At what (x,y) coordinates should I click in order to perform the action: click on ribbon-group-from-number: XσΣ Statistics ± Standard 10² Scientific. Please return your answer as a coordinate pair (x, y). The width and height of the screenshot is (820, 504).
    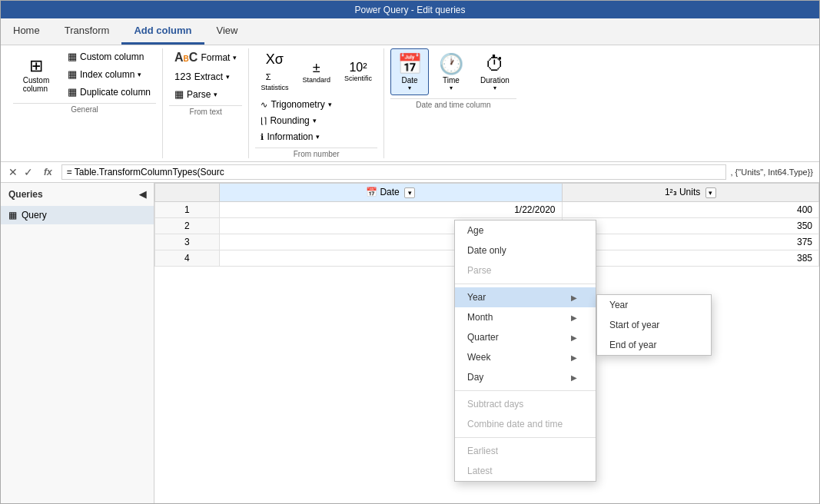
    Looking at the image, I should click on (317, 103).